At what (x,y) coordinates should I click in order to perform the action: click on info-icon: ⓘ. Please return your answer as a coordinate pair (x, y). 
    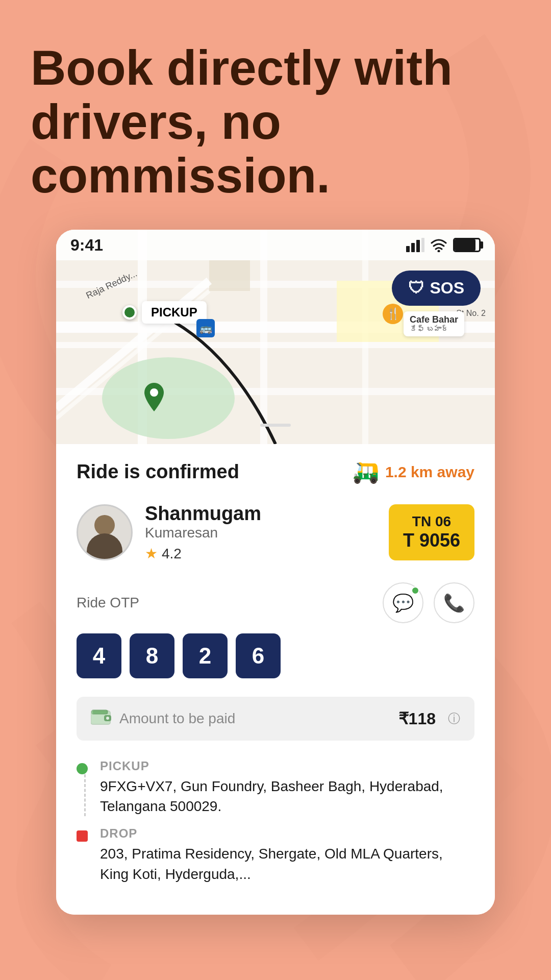
    Looking at the image, I should click on (454, 719).